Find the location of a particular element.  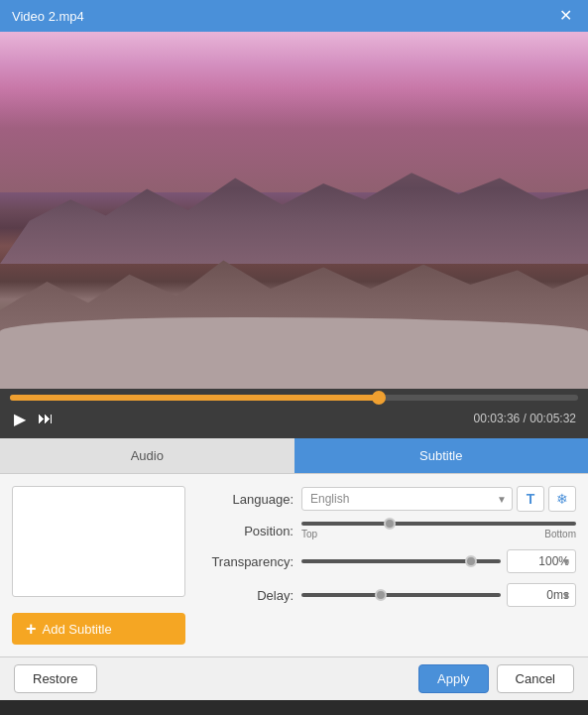

bottom-right-buttons: Apply Cancel is located at coordinates (496, 678).